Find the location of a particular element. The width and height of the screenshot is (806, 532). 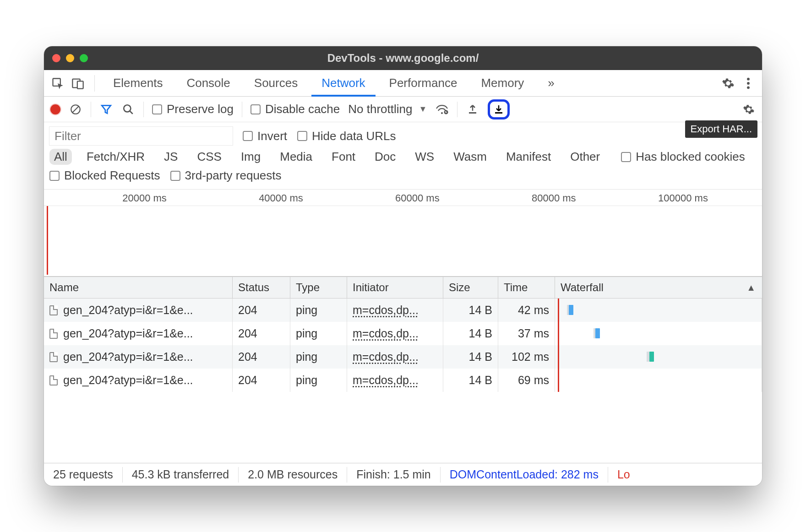

network-settings-gear-icon is located at coordinates (749, 109).